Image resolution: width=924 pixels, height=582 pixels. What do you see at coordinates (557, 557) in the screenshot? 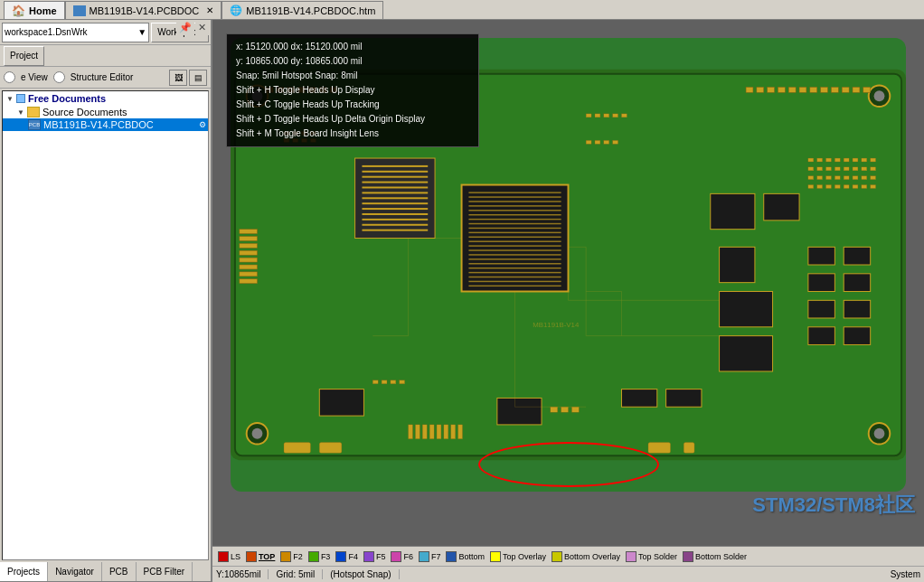
I see `layer-color-bottom-overlay` at bounding box center [557, 557].